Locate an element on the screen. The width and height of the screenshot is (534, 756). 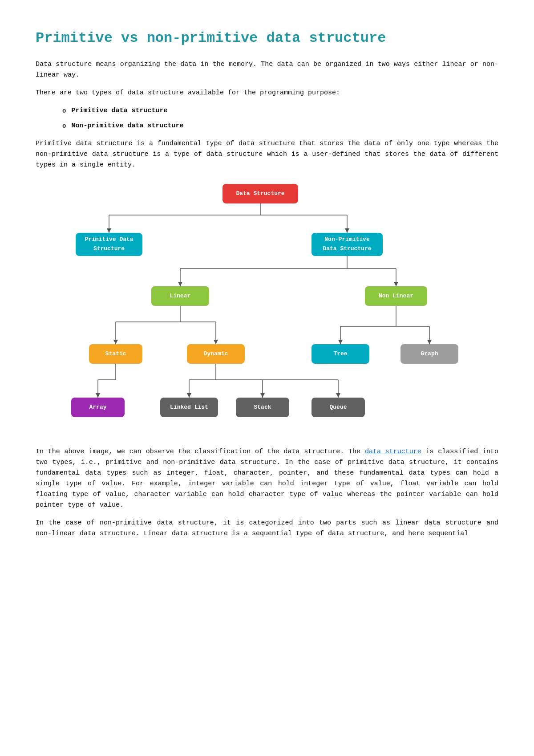
intro-para2: There are two types of data structure av… is located at coordinates (267, 93).